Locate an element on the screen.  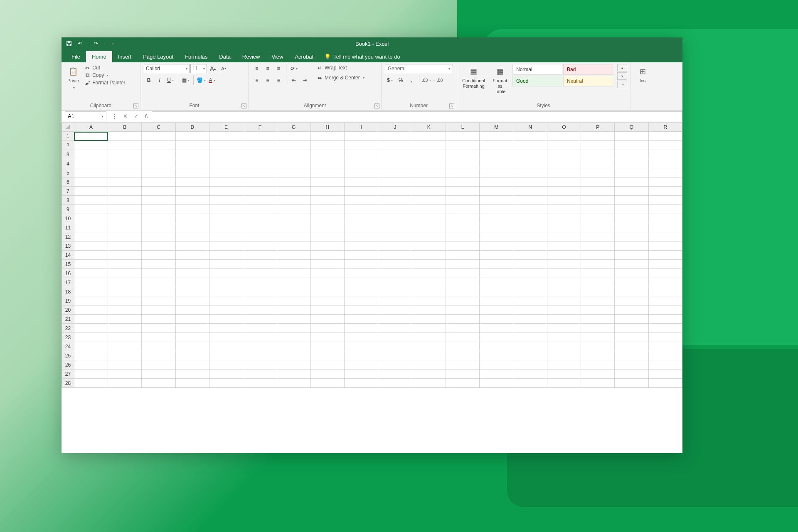
cell-A4 is located at coordinates (91, 164).